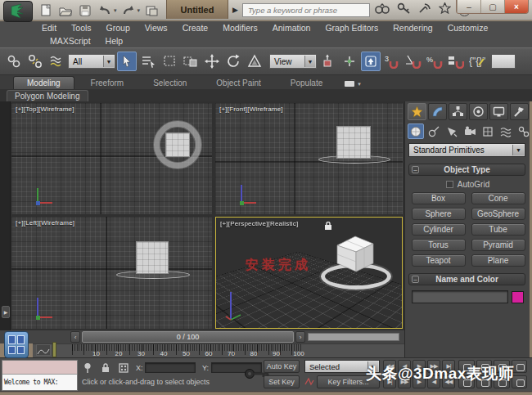 The image size is (532, 395). I want to click on select-and-move-icon, so click(212, 61).